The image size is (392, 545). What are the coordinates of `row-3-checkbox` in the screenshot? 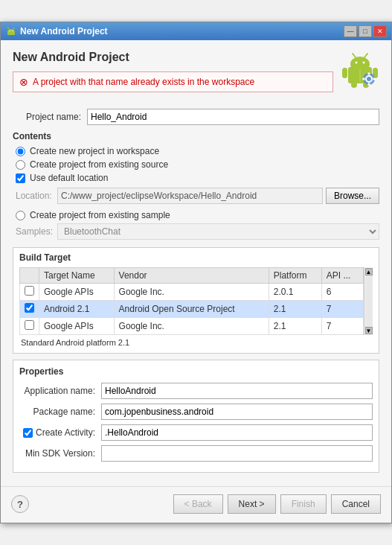 It's located at (30, 325).